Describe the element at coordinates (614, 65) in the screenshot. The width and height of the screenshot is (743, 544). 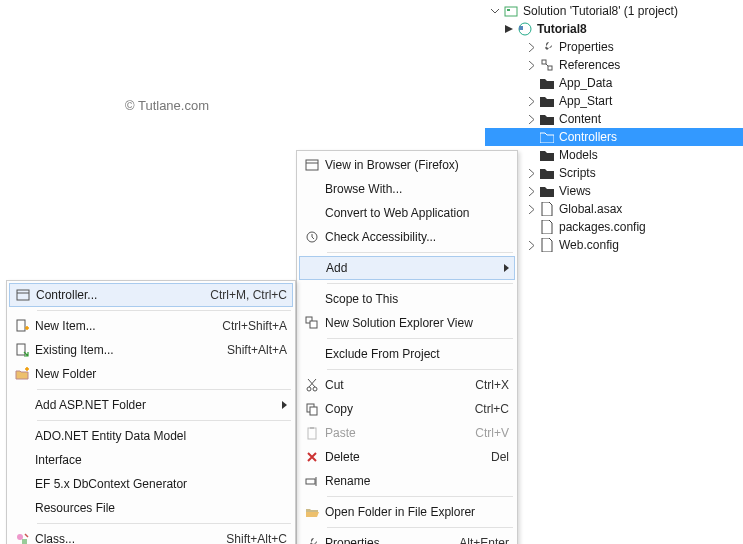
I see `tree-item-references: References` at that location.